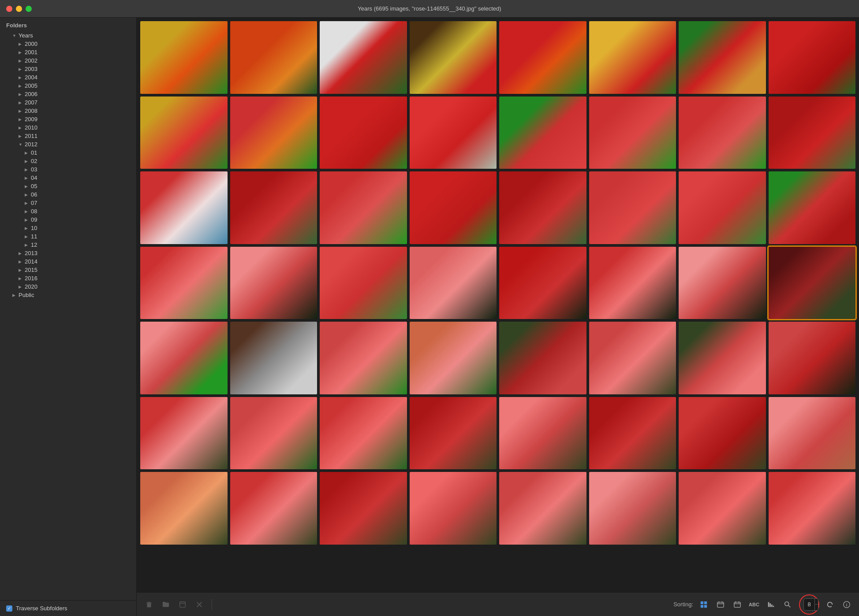 The width and height of the screenshot is (859, 616). What do you see at coordinates (274, 508) in the screenshot?
I see `photo-cell-p50` at bounding box center [274, 508].